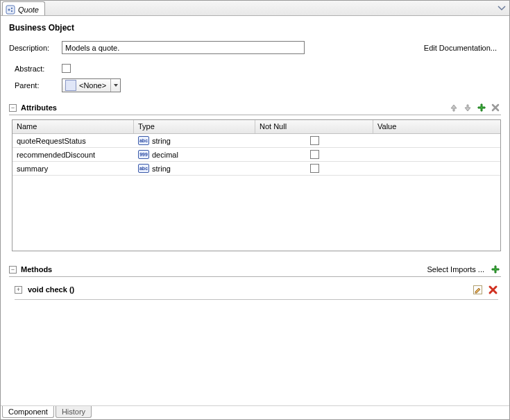 This screenshot has width=510, height=420. Describe the element at coordinates (255, 271) in the screenshot. I see `methods-section-header: − Methods Select Imports ...` at that location.